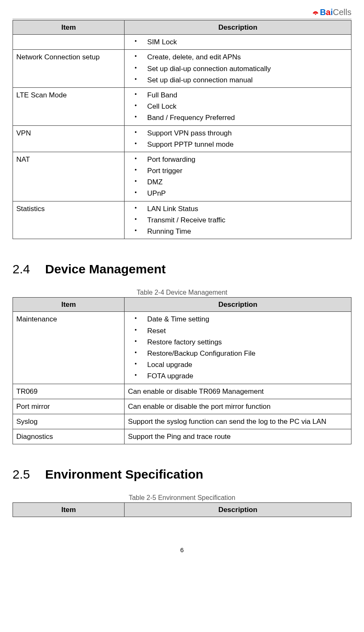 Image resolution: width=364 pixels, height=632 pixels. I want to click on table-row: NAT Port forwarding Port trigger DMZ UPn…, so click(182, 176).